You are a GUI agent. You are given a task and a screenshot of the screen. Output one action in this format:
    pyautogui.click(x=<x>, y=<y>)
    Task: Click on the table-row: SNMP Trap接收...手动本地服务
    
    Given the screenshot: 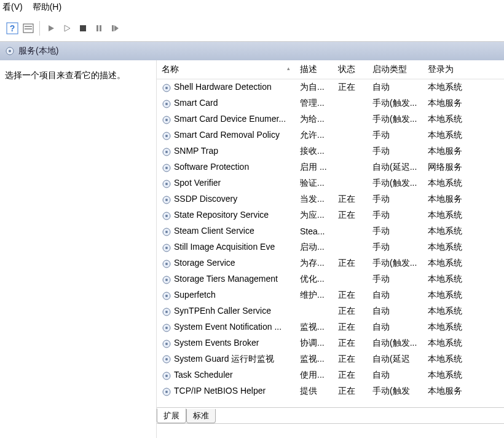 What is the action you would take?
    pyautogui.click(x=331, y=151)
    